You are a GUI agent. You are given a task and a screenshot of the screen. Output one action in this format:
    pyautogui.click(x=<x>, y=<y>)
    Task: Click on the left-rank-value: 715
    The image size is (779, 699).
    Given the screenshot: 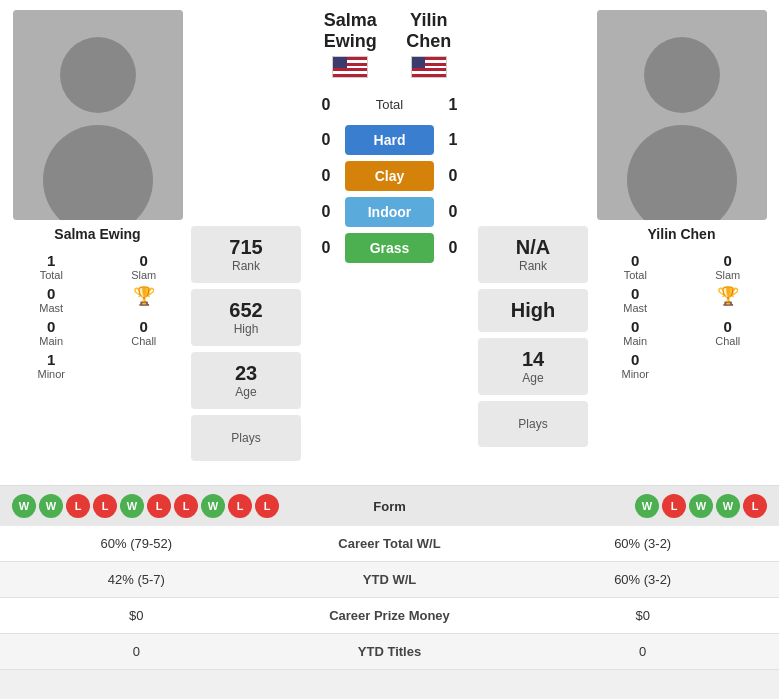 What is the action you would take?
    pyautogui.click(x=246, y=248)
    